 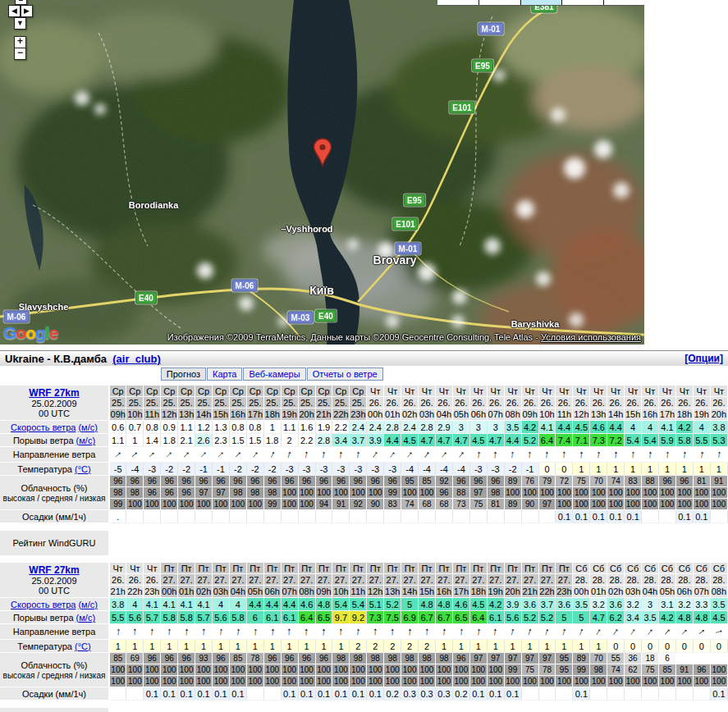 I want to click on tab-Веб-камеры: Веб-камеры, so click(x=274, y=374).